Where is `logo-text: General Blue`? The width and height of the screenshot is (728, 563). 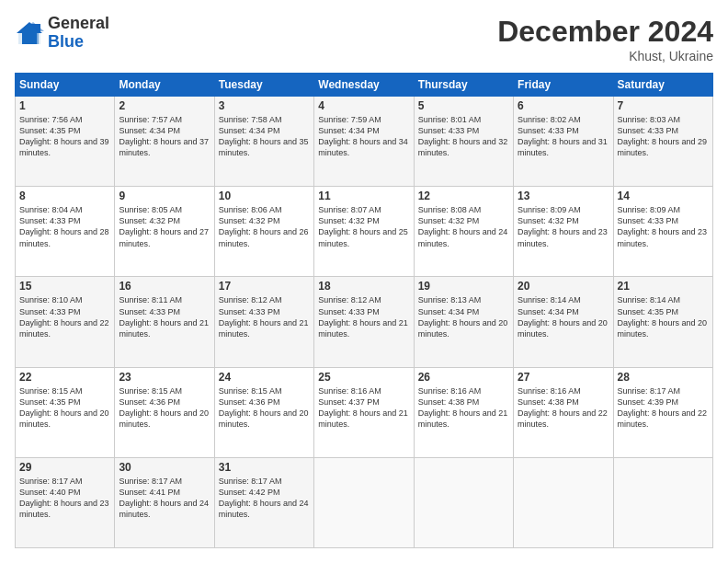
logo-text: General Blue is located at coordinates (79, 33).